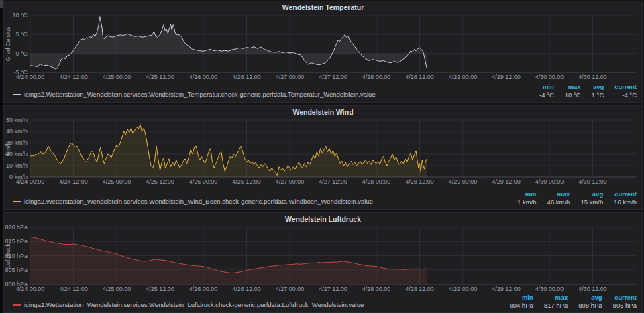  Describe the element at coordinates (1, 157) in the screenshot. I see `sidebar-edge` at that location.